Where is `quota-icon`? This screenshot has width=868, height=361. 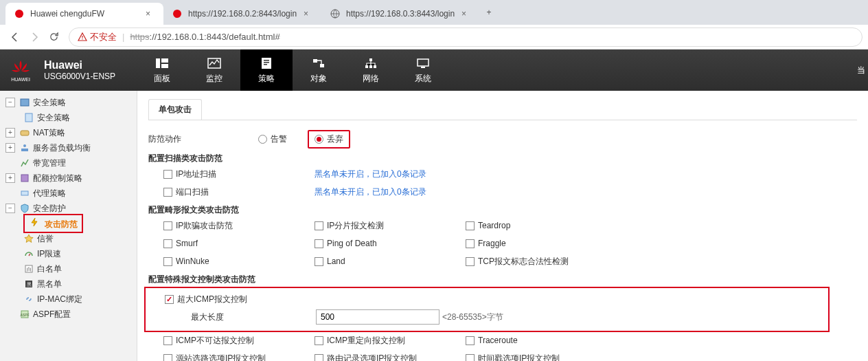
quota-icon is located at coordinates (25, 178).